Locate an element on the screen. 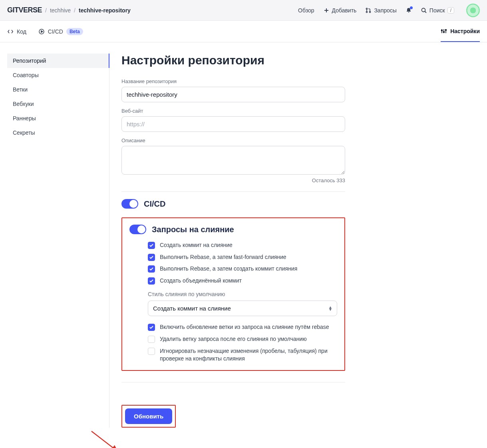  chk-delete-branch is located at coordinates (151, 339).